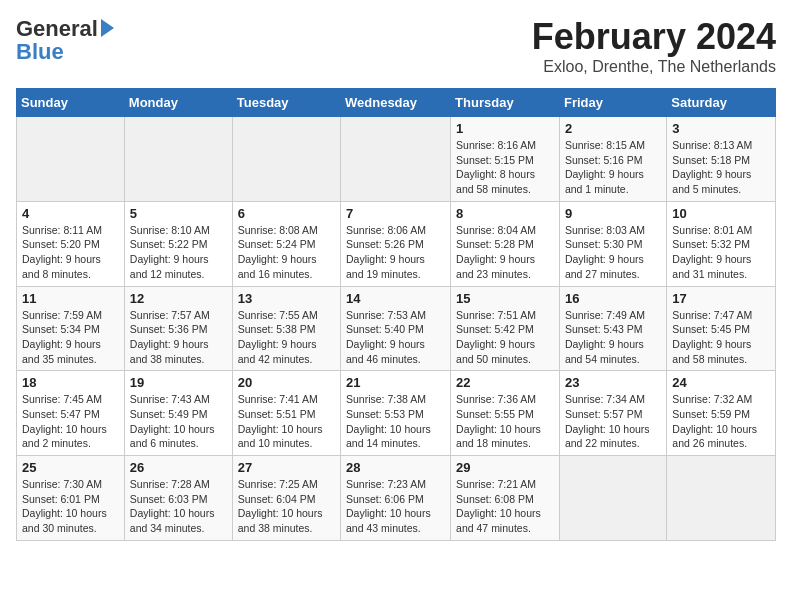  What do you see at coordinates (70, 214) in the screenshot?
I see `day-number: 4` at bounding box center [70, 214].